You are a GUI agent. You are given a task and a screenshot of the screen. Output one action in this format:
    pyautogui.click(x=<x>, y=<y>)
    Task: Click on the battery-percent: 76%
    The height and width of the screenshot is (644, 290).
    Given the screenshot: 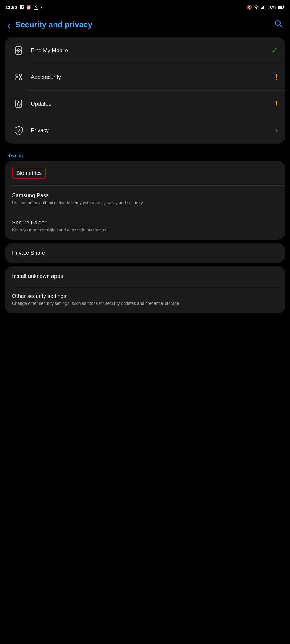 What is the action you would take?
    pyautogui.click(x=272, y=7)
    